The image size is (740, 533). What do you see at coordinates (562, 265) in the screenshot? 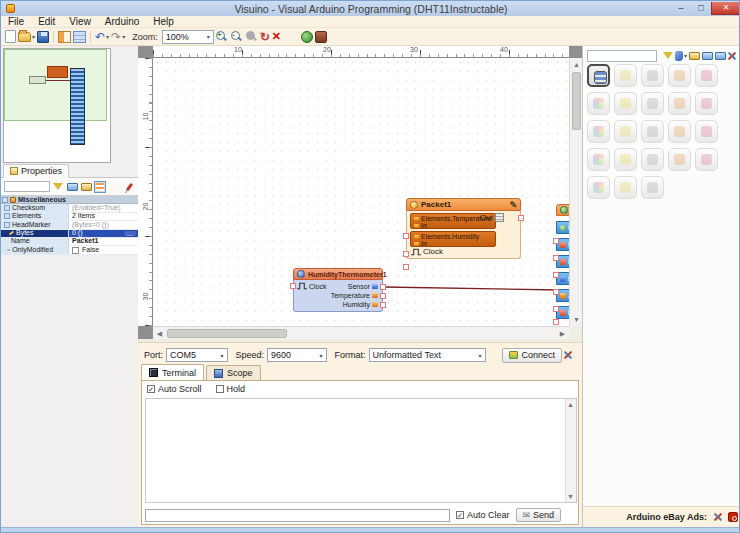
I see `arduino-component: Ard In Digit Digit Digit Anal Digit` at bounding box center [562, 265].